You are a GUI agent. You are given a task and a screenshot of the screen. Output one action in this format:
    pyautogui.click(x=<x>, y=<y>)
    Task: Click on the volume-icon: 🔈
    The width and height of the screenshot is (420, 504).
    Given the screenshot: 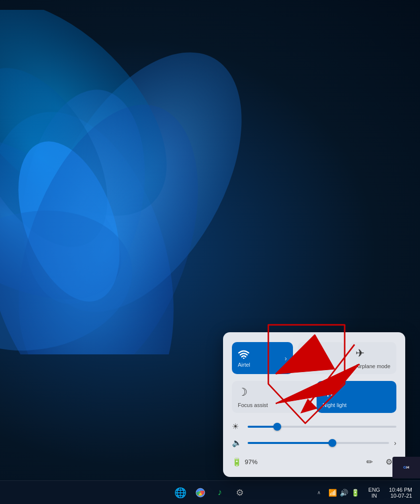 What is the action you would take?
    pyautogui.click(x=237, y=443)
    